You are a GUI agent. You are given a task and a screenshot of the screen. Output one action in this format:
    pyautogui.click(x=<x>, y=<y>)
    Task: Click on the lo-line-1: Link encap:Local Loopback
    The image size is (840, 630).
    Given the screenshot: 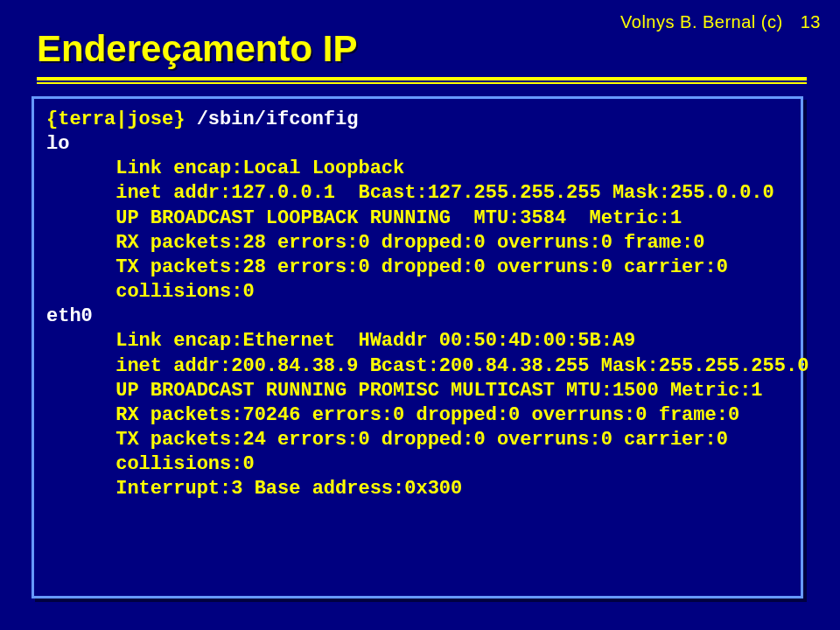 What is the action you would take?
    pyautogui.click(x=226, y=168)
    